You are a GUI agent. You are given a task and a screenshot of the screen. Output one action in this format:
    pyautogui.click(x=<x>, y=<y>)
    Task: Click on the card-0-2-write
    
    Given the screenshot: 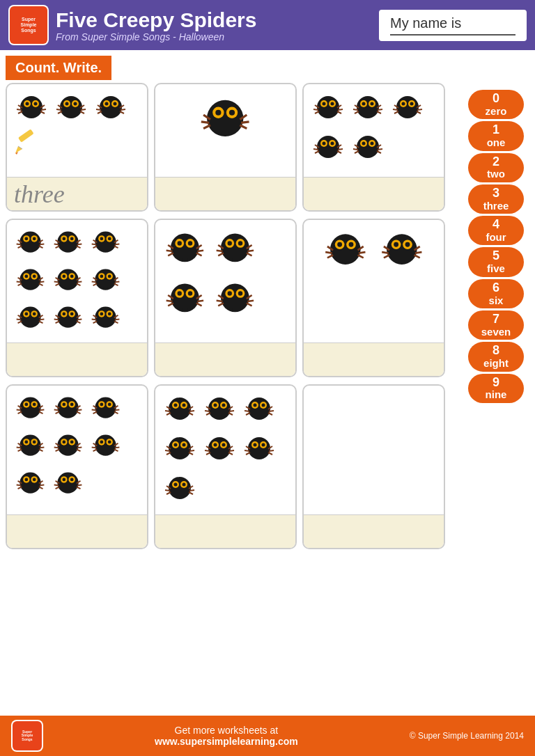 What is the action you would take?
    pyautogui.click(x=373, y=194)
    